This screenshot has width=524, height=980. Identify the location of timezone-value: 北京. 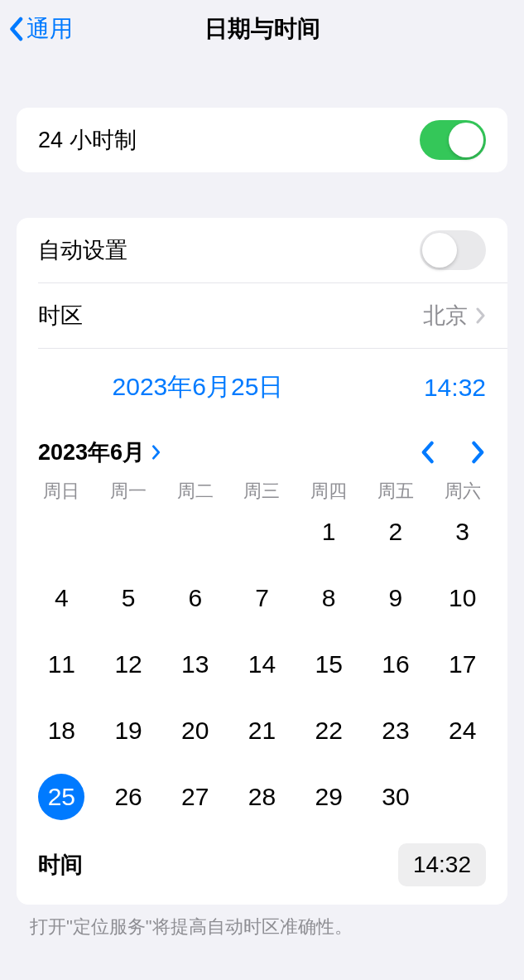
(445, 316).